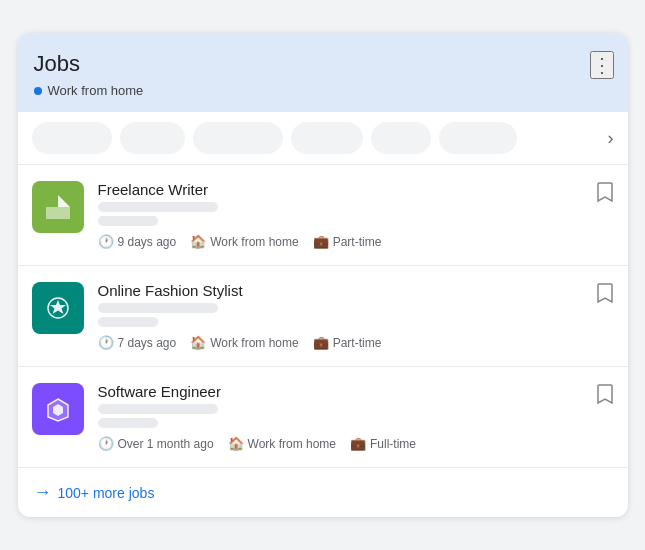 The height and width of the screenshot is (550, 645). I want to click on clock-icon-2: 🕐, so click(106, 342).